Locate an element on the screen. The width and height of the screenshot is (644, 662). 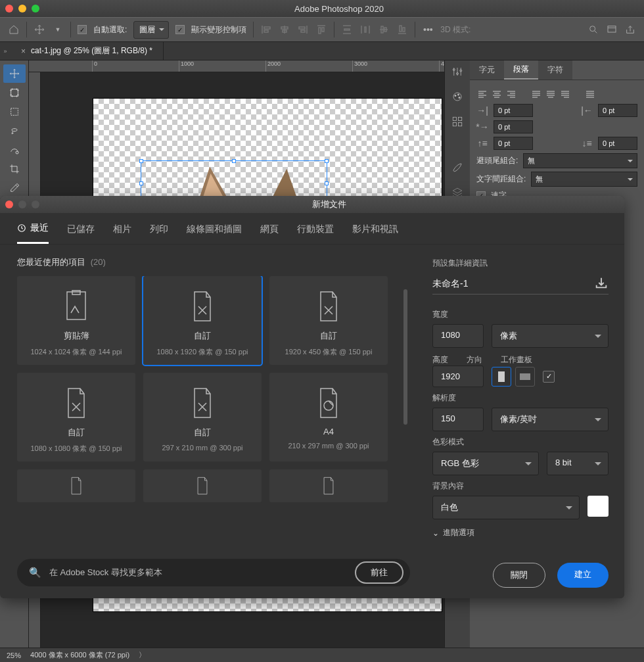
preset-custom-297x210: 自訂 297 x 210 mm @ 300 ppi is located at coordinates (202, 417).